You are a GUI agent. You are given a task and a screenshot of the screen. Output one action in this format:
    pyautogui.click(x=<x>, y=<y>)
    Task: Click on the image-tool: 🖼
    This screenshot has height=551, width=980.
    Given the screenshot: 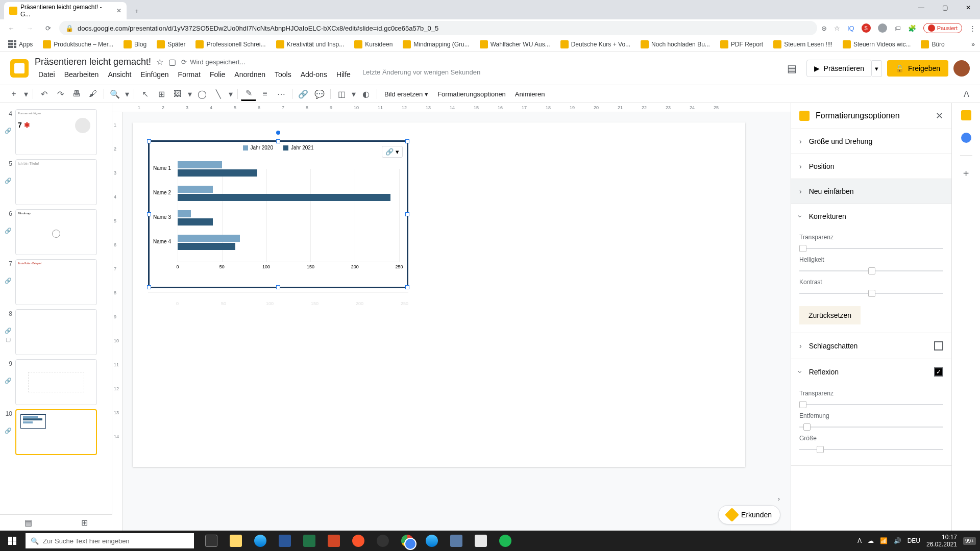 What is the action you would take?
    pyautogui.click(x=178, y=94)
    